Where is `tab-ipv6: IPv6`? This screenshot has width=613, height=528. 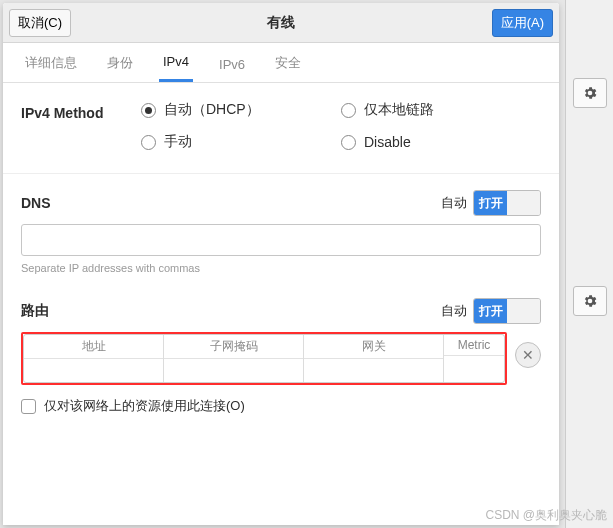
tab-ipv6: IPv6 is located at coordinates (232, 64).